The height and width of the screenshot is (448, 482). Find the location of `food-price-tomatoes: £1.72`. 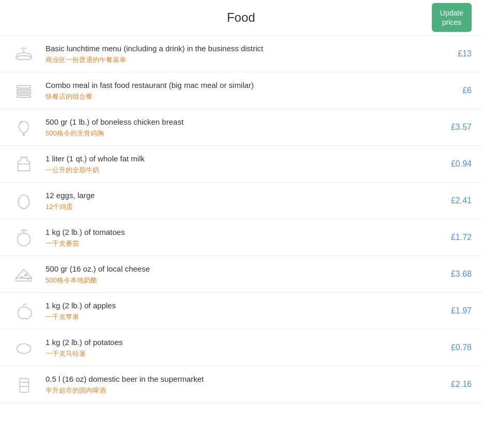

food-price-tomatoes: £1.72 is located at coordinates (454, 237).